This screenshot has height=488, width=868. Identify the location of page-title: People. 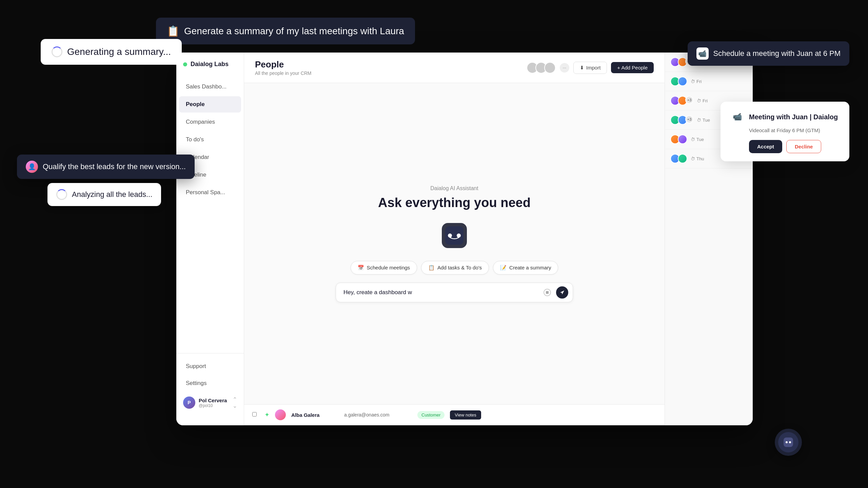
(283, 64).